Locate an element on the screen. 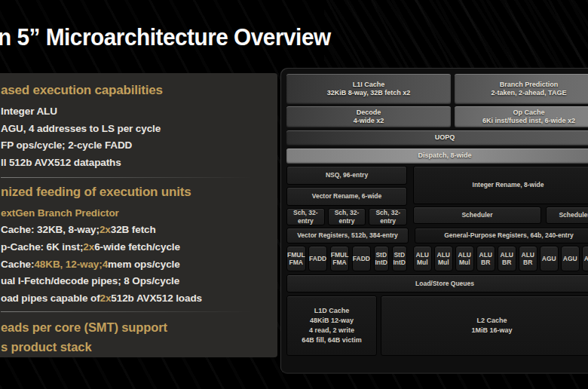  bullet-text: Integer ALU is located at coordinates (29, 112).